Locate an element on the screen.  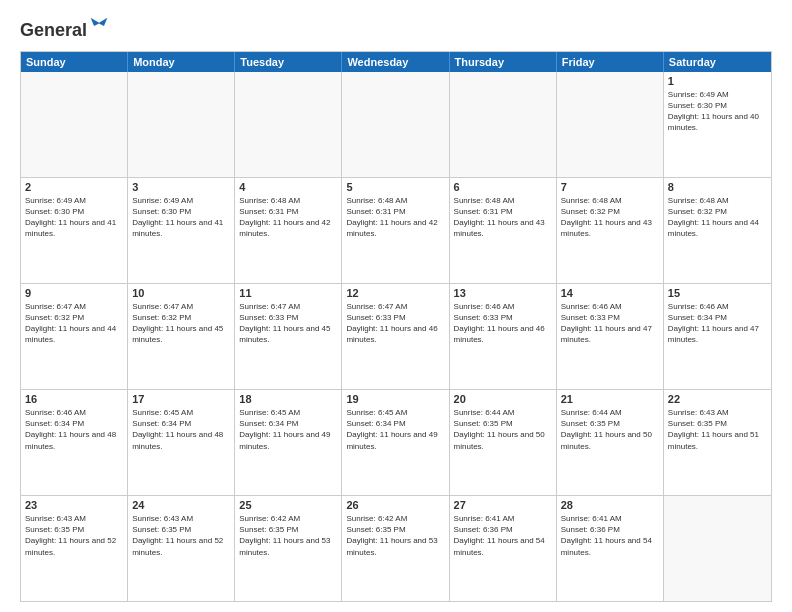
day-number: 6 is located at coordinates (503, 187).